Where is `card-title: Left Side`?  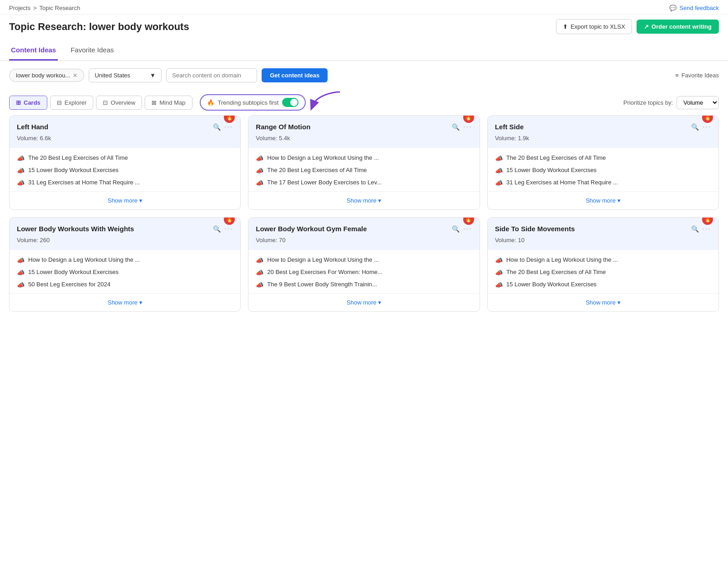
card-title: Left Side is located at coordinates (593, 127).